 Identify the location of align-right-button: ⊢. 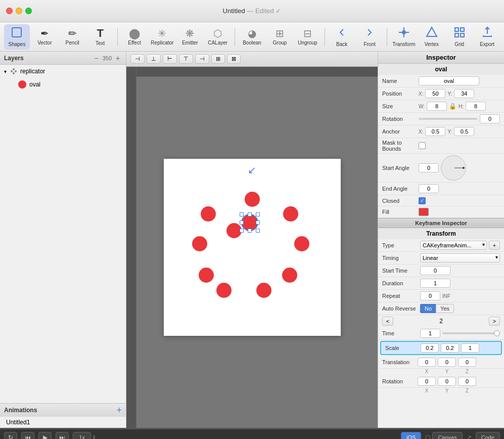
(170, 59).